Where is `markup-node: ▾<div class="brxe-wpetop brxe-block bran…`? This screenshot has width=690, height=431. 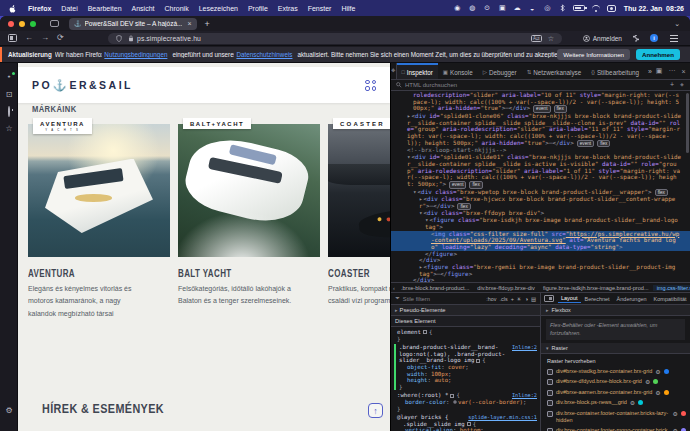
markup-node: ▾<div class="brxe-wpetop brxe-block bran… is located at coordinates (540, 193).